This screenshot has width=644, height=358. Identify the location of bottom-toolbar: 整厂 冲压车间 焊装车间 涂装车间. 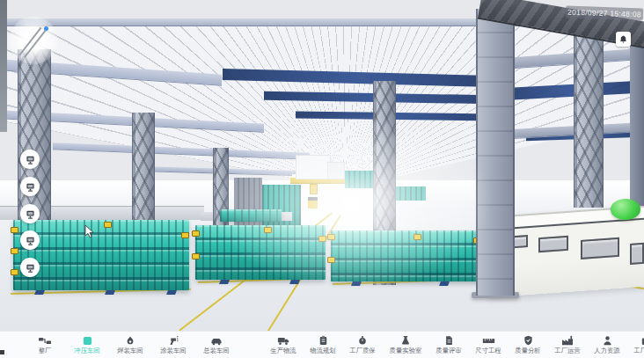
(322, 345).